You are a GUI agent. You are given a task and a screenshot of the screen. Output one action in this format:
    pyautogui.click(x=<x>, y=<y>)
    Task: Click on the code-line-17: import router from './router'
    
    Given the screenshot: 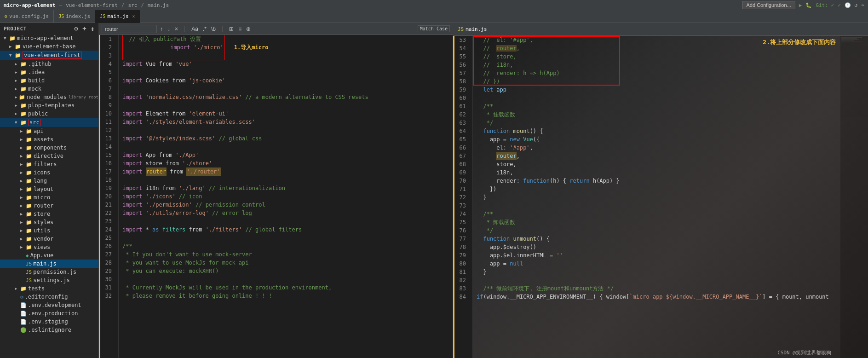 What is the action you would take?
    pyautogui.click(x=287, y=172)
    